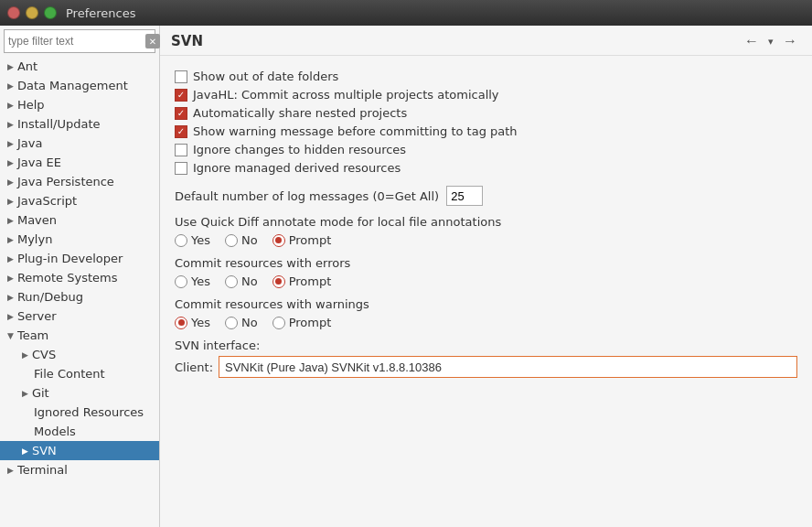  Describe the element at coordinates (486, 168) in the screenshot. I see `option-row-ignore-managed: Ignore managed derived resources` at that location.